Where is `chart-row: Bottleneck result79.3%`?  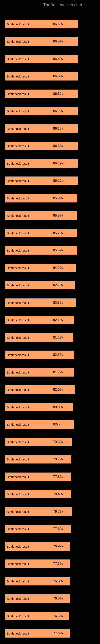 chart-row: Bottleneck result79.3% is located at coordinates (50, 438).